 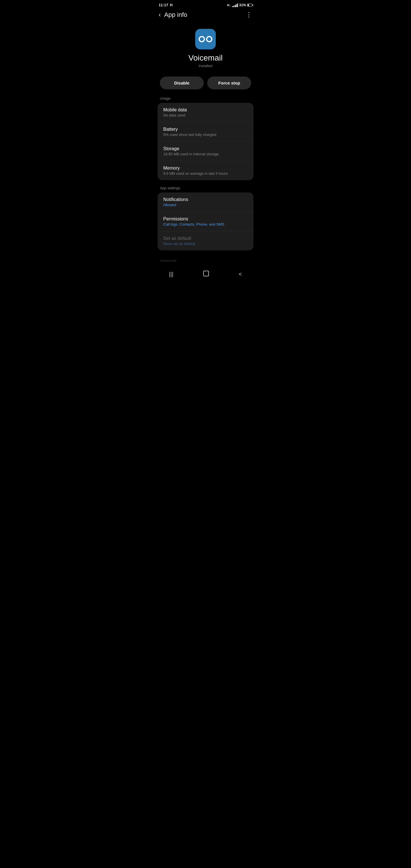 What do you see at coordinates (240, 5) in the screenshot?
I see `status-right: H↓ 31%` at bounding box center [240, 5].